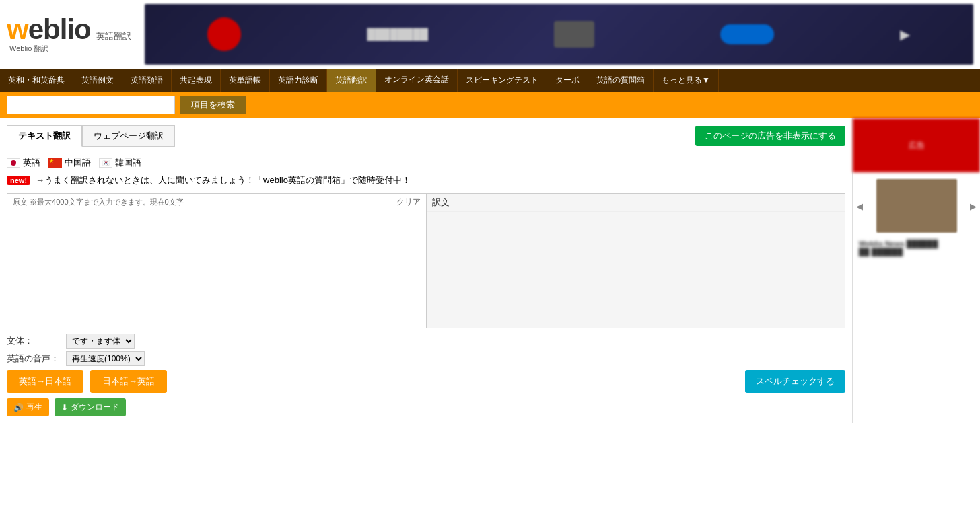 The height and width of the screenshot is (512, 980). Describe the element at coordinates (55, 163) in the screenshot. I see `flag-chinese` at that location.